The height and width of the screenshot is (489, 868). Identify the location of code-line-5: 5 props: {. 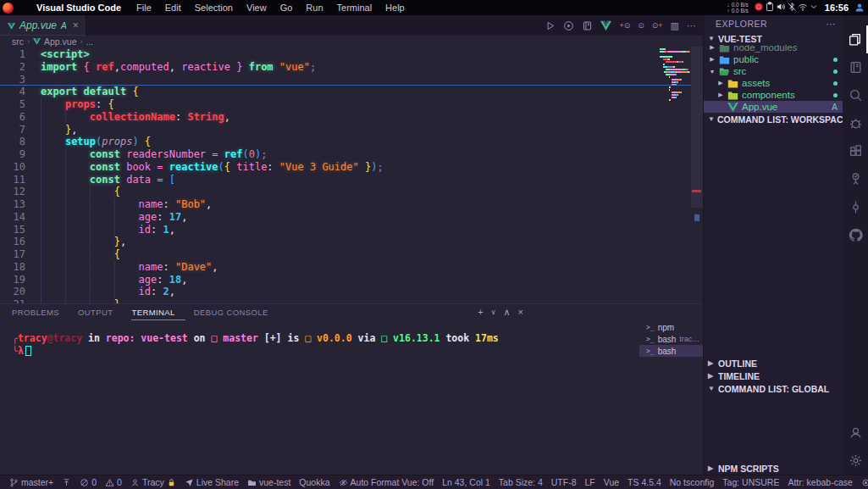
(329, 105).